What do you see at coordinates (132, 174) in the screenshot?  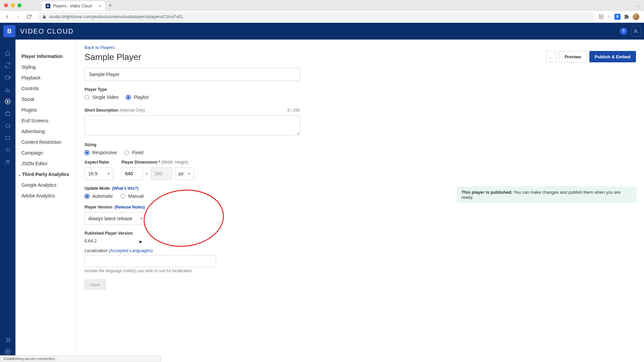 I see `width-input` at bounding box center [132, 174].